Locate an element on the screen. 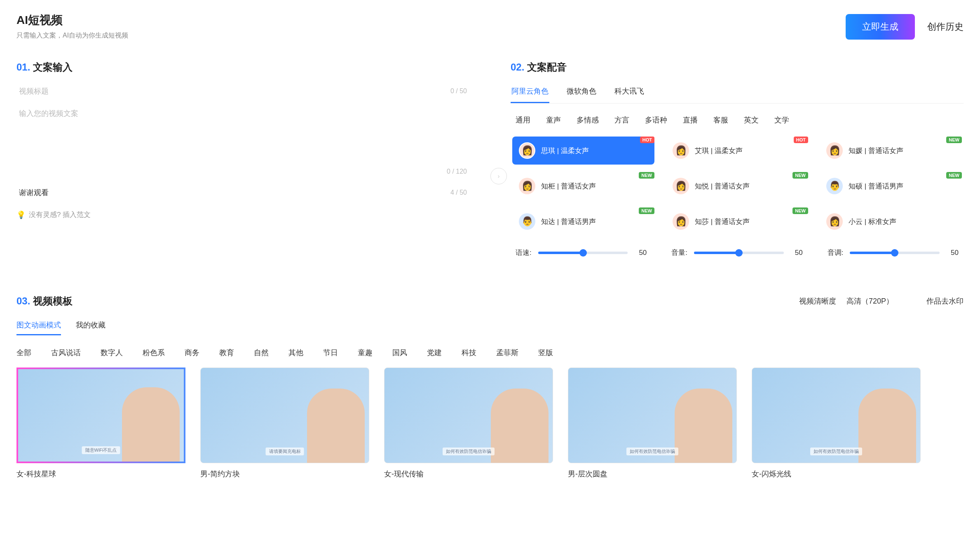 This screenshot has height=556, width=980. insert-sample-link: 没有灵感? 插入范文 is located at coordinates (60, 214).